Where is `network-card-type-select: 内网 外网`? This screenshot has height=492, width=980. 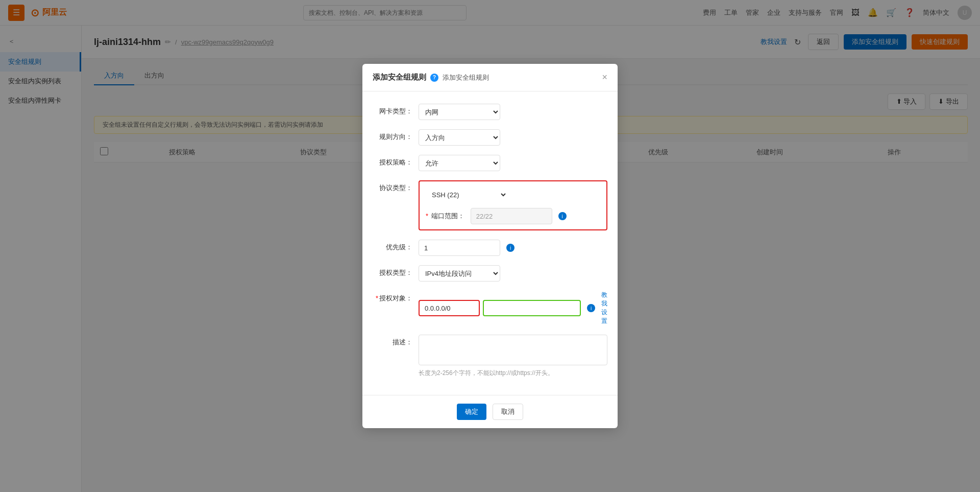
network-card-type-select: 内网 外网 is located at coordinates (459, 112).